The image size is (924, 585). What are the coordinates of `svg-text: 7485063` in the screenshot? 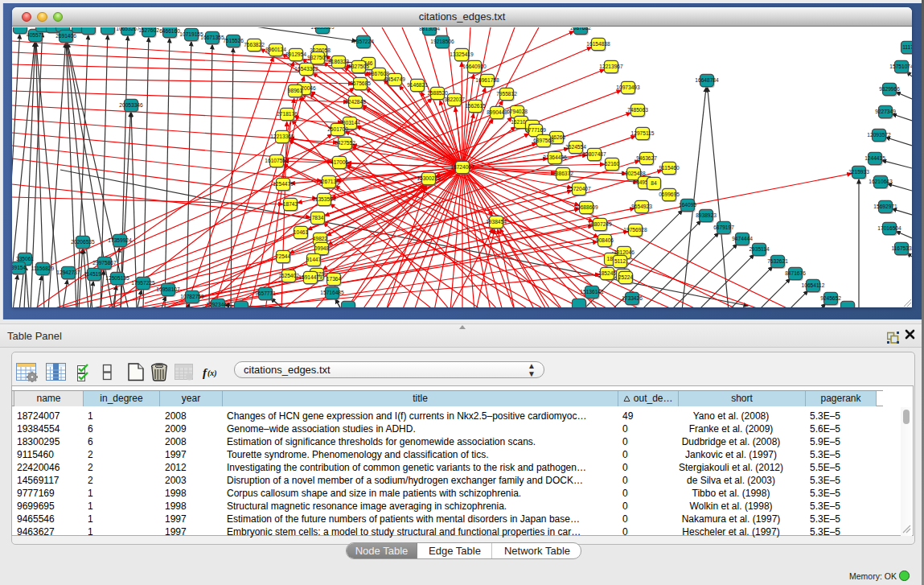 It's located at (638, 109).